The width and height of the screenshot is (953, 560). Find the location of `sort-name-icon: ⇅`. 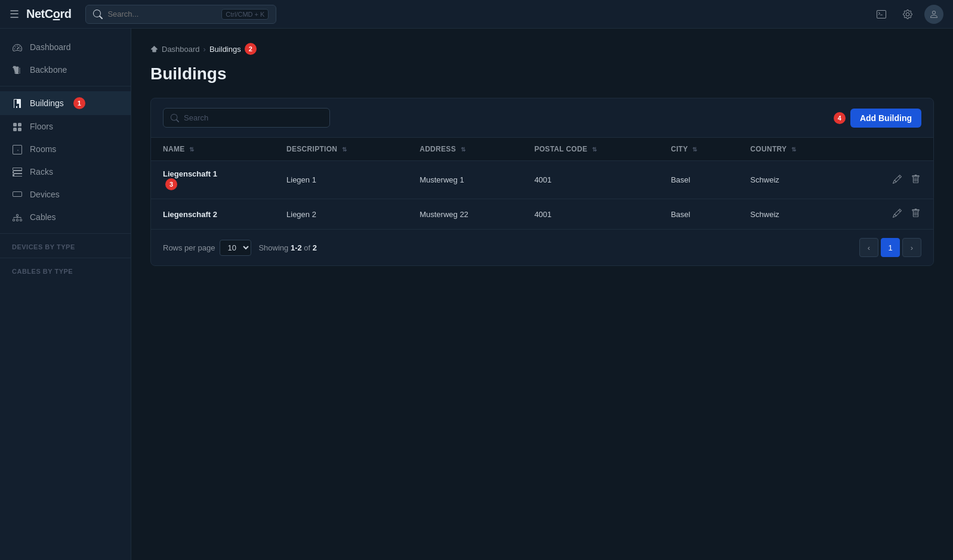

sort-name-icon: ⇅ is located at coordinates (192, 149).